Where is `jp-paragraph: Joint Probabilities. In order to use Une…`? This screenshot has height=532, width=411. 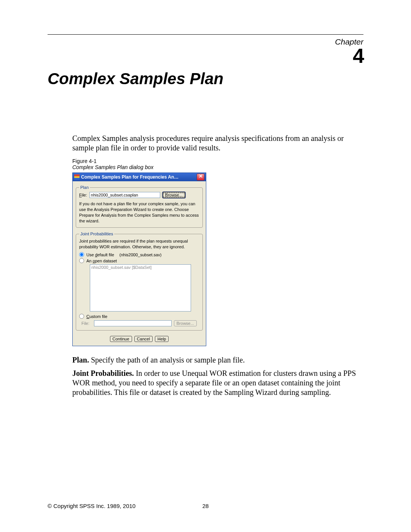 jp-paragraph: Joint Probabilities. In order to use Une… is located at coordinates (218, 383).